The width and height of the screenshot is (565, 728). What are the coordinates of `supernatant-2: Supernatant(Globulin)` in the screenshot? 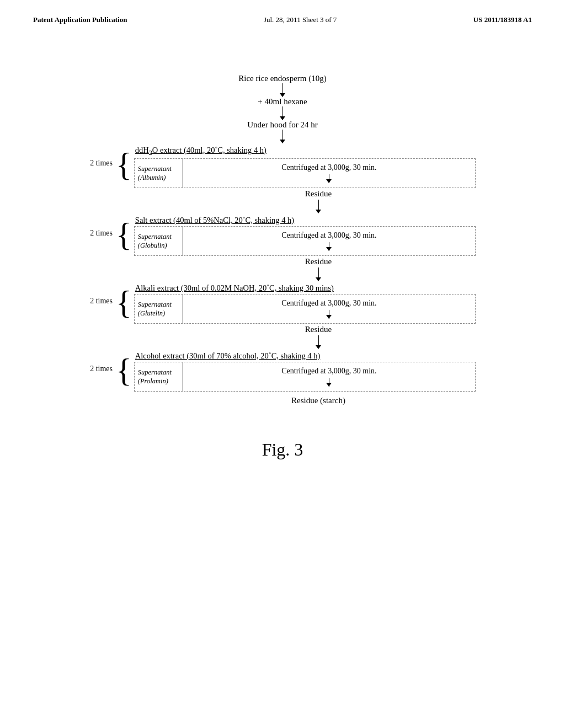 It's located at (159, 241).